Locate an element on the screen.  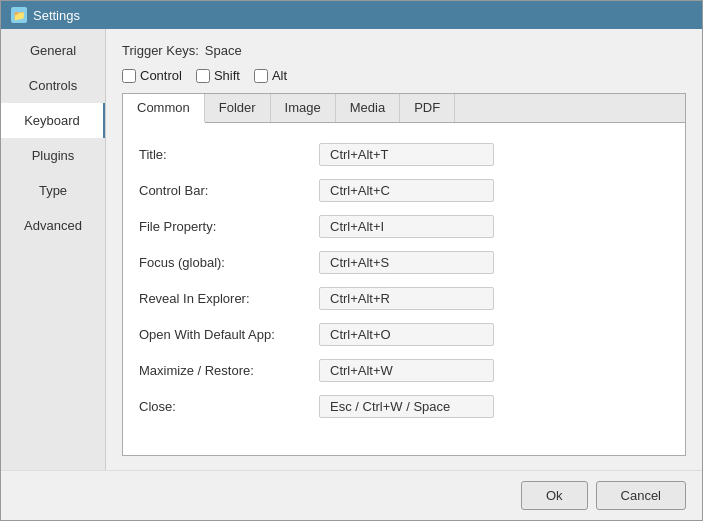
shortcut-value: Ctrl+Alt+S is located at coordinates (406, 262).